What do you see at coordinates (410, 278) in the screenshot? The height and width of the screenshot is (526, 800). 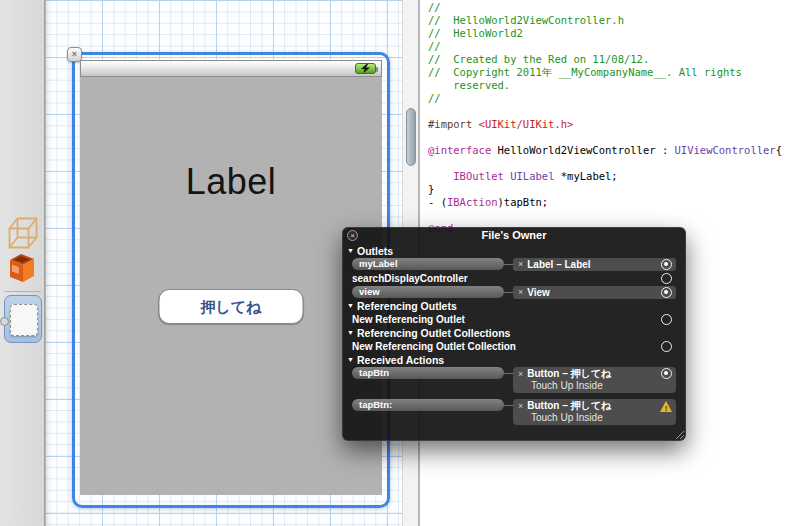 I see `source-label: searchDisplayController` at bounding box center [410, 278].